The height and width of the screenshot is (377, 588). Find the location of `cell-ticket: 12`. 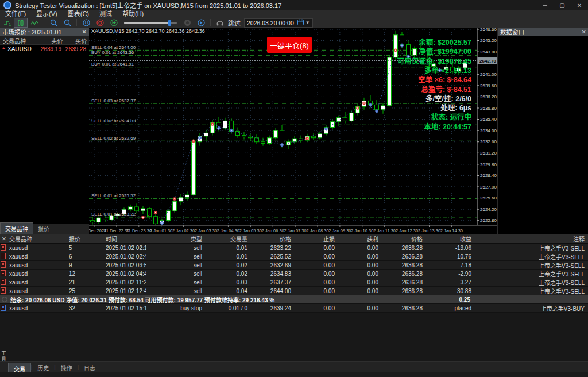

cell-ticket: 12 is located at coordinates (87, 274).